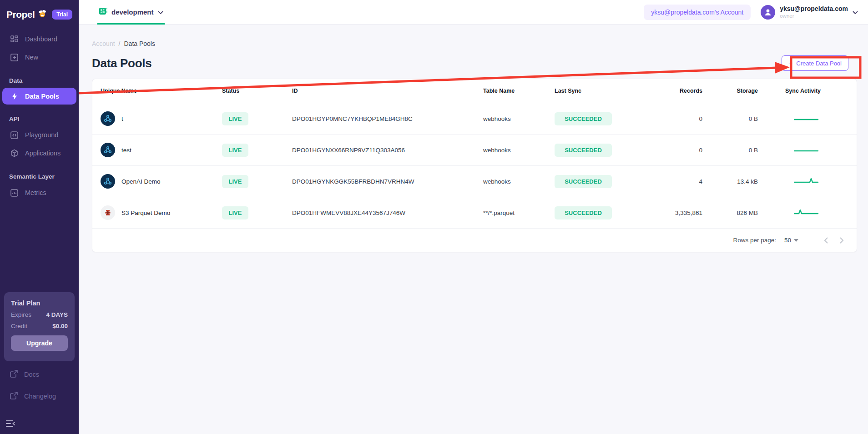 The width and height of the screenshot is (868, 434). Describe the element at coordinates (474, 240) in the screenshot. I see `pagination: Rows per page: 50` at that location.